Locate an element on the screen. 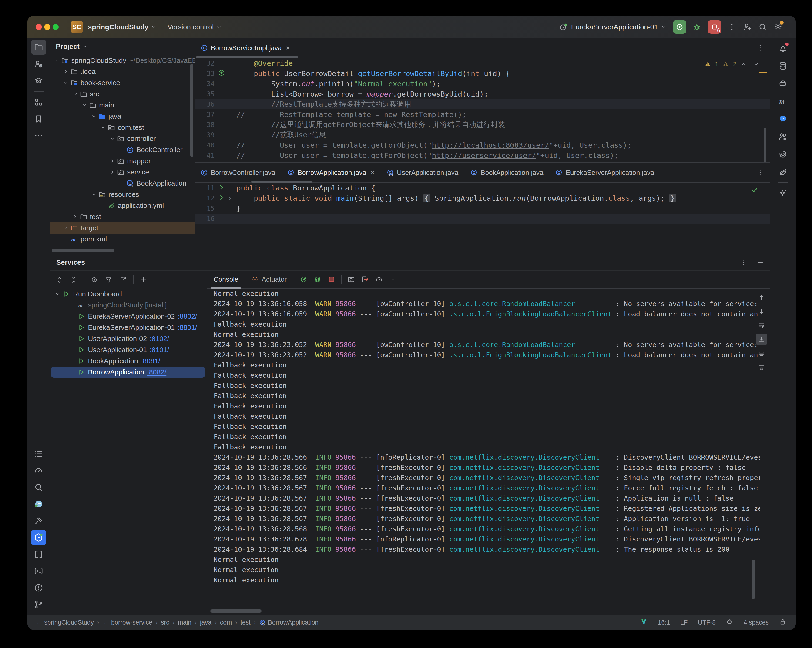  project-tree-item-service: service is located at coordinates (122, 172).